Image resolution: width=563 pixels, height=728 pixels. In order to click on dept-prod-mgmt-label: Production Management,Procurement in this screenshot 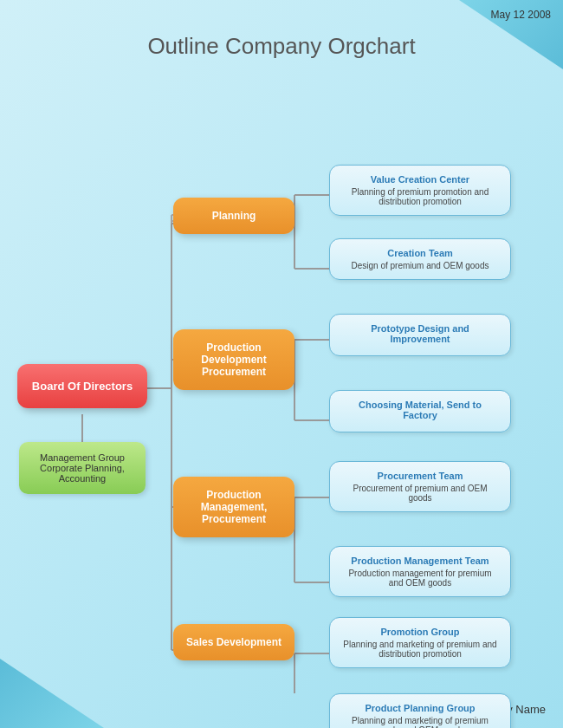, I will do `click(234, 507)`.